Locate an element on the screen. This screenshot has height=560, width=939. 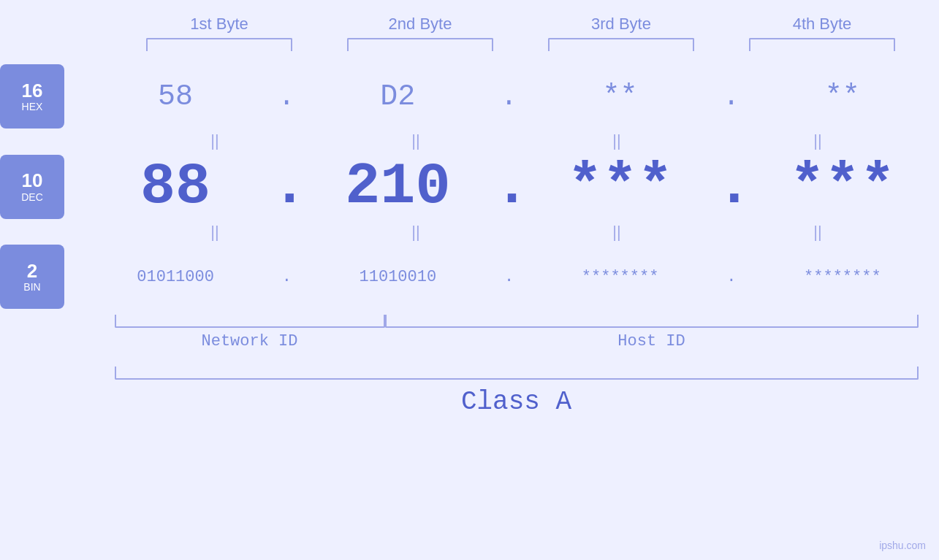
eq-2-1: || is located at coordinates (215, 232).